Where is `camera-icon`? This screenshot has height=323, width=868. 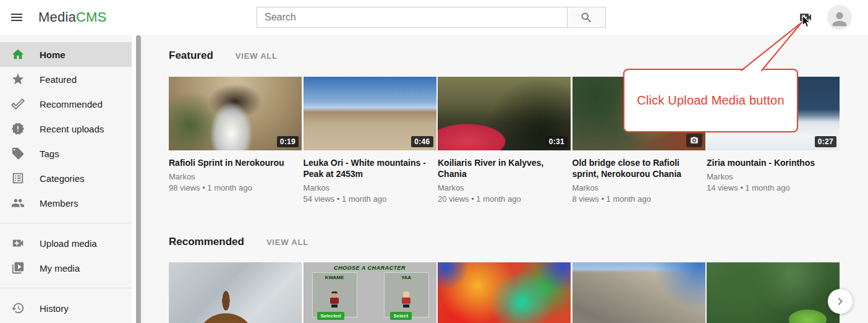
camera-icon is located at coordinates (694, 140).